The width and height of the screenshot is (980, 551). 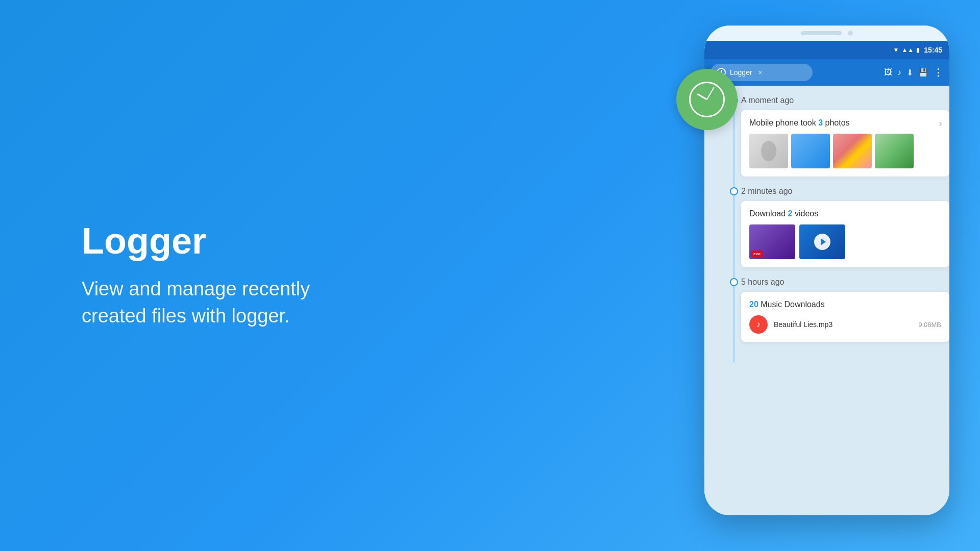 I want to click on clock-face, so click(x=707, y=99).